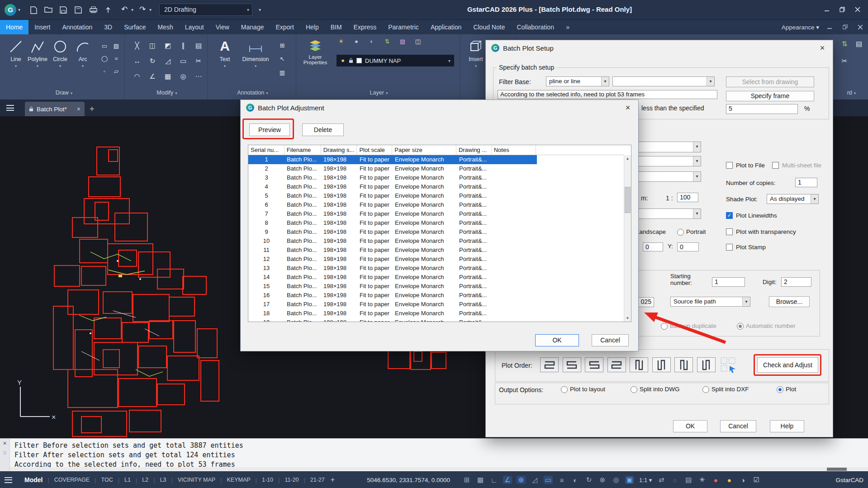 The width and height of the screenshot is (868, 488). Describe the element at coordinates (589, 480) in the screenshot. I see `selection-cycling-icon: ↻` at that location.